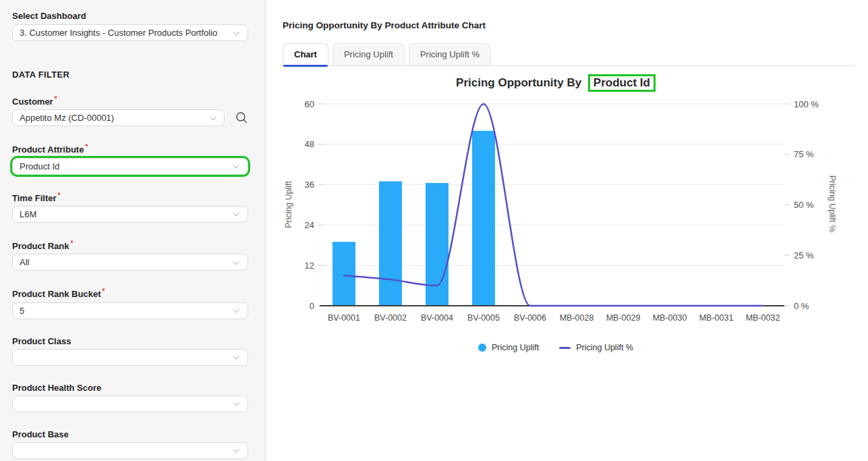  I want to click on right-axis-tick-label: 100 %, so click(807, 104).